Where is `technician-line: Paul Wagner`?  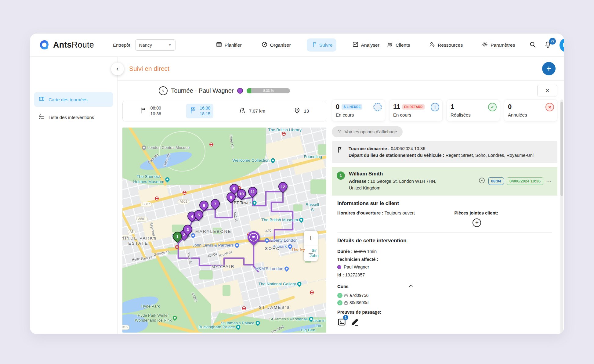
technician-line: Paul Wagner is located at coordinates (444, 267).